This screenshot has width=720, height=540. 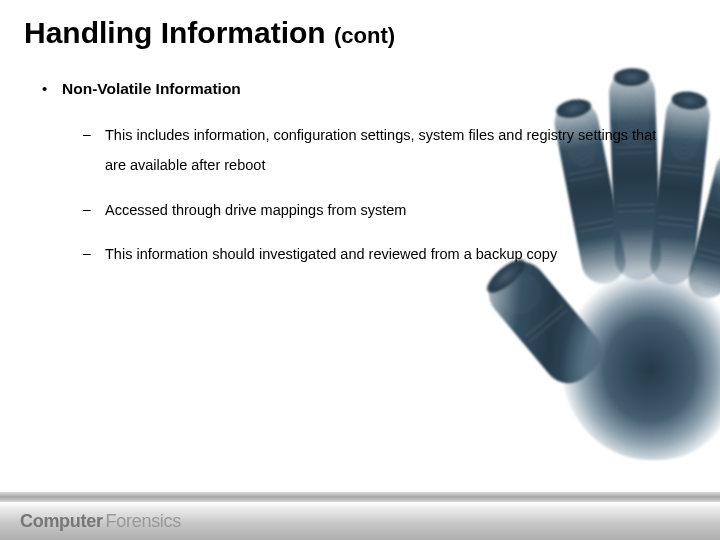 I want to click on footer-word-1: Computer, so click(x=62, y=521).